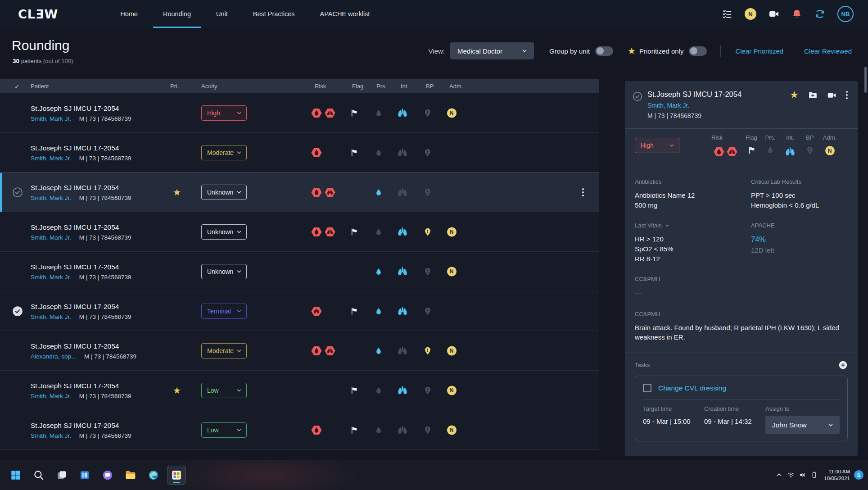 The width and height of the screenshot is (868, 490). Describe the element at coordinates (177, 14) in the screenshot. I see `nav-tab-rounding: Rounding` at that location.